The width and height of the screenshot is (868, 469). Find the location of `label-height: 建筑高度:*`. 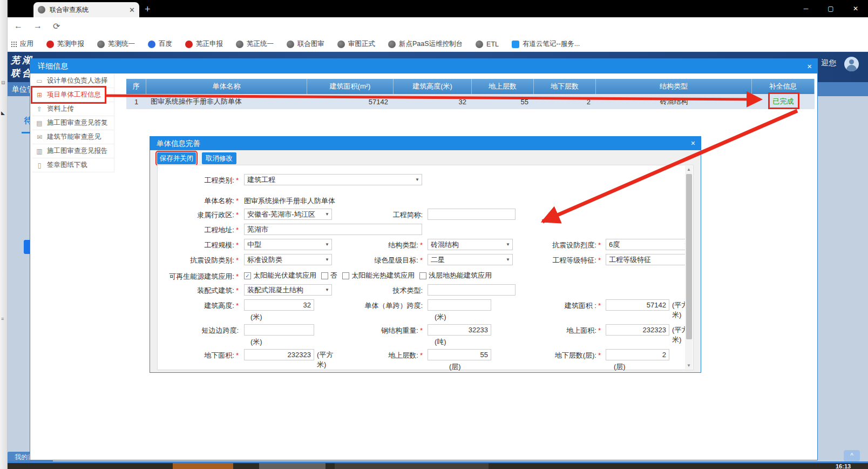

label-height: 建筑高度:* is located at coordinates (198, 306).